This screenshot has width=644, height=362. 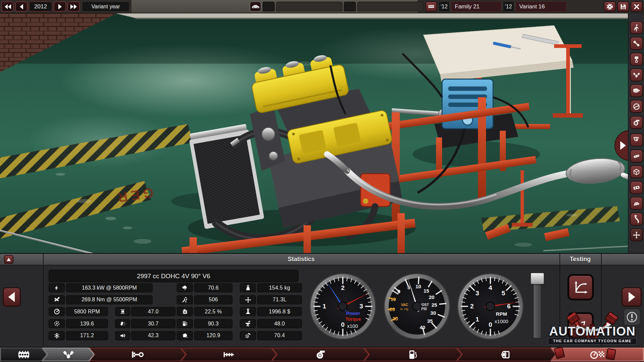 I want to click on family-name-field: Family 21, so click(x=476, y=7).